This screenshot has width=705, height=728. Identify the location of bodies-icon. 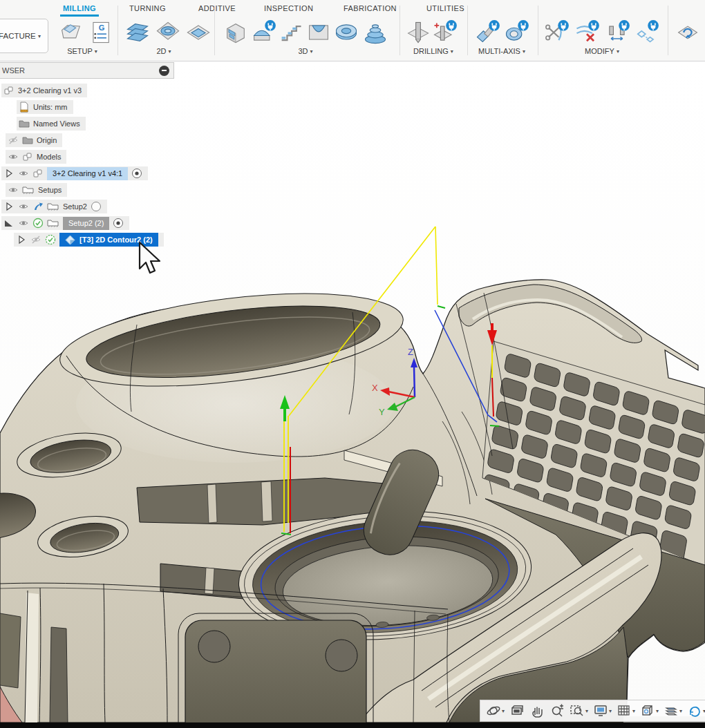
(28, 157).